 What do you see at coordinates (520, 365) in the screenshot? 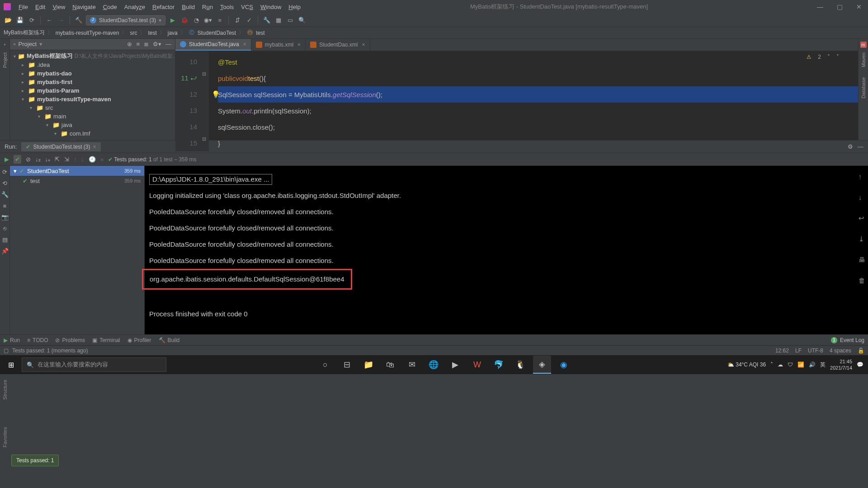
I see `qq-icon: 🐧` at bounding box center [520, 365].